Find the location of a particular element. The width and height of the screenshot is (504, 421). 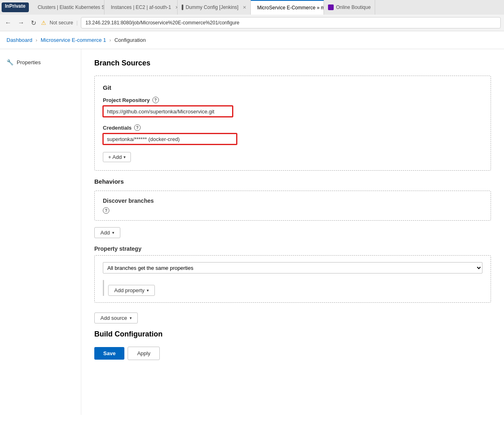

tab-online-label: Online Boutique is located at coordinates (354, 7).